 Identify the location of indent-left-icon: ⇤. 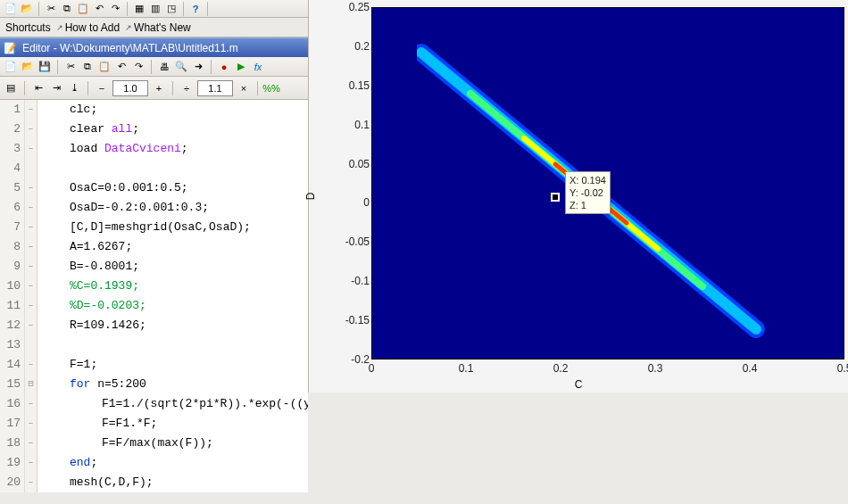
(38, 88).